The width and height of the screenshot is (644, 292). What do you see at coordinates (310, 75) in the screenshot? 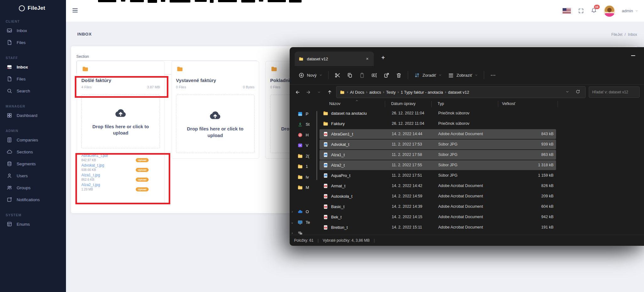
I see `new-button: Nový` at bounding box center [310, 75].